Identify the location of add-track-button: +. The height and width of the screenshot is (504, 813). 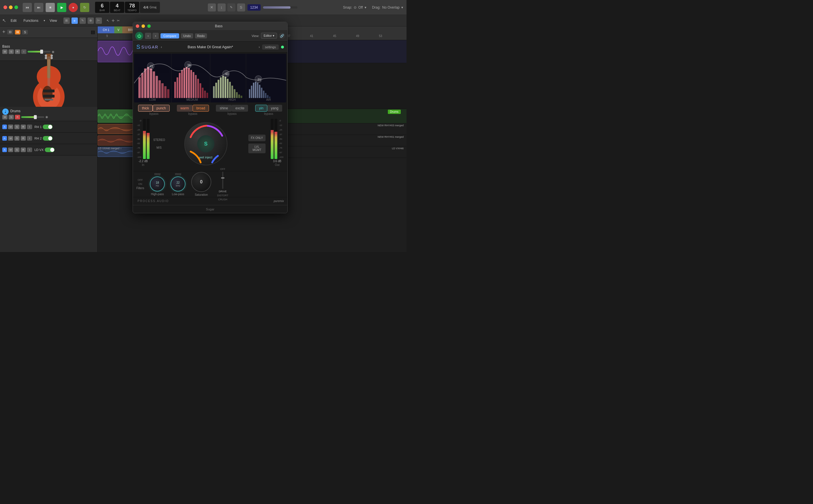
(4, 32).